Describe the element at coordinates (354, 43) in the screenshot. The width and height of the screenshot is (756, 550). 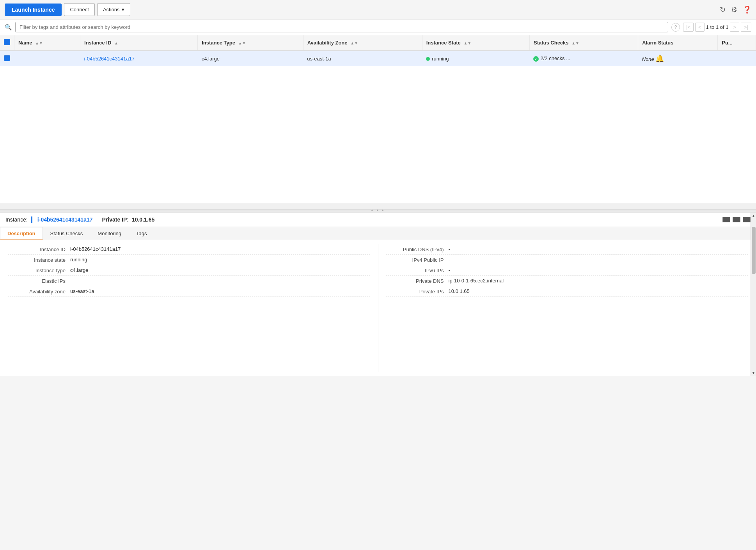
I see `sort-icon-az: ▲▼` at that location.